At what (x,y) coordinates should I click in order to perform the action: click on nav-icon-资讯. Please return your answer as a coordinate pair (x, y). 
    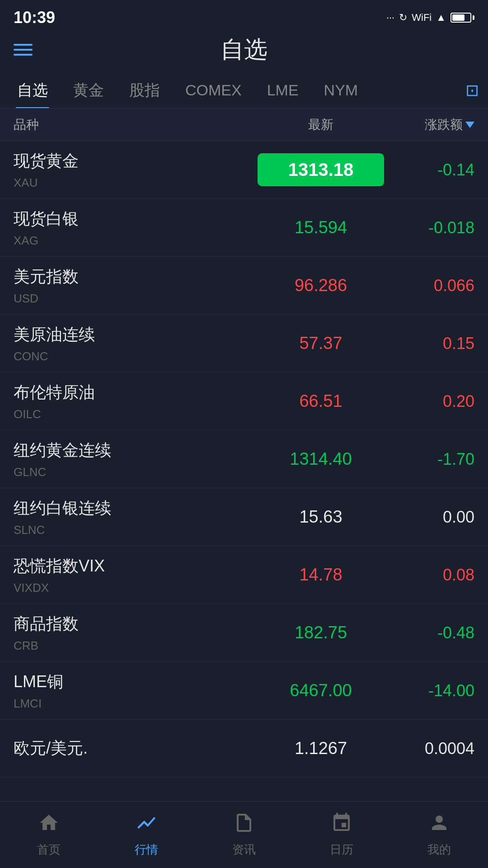
    Looking at the image, I should click on (244, 825).